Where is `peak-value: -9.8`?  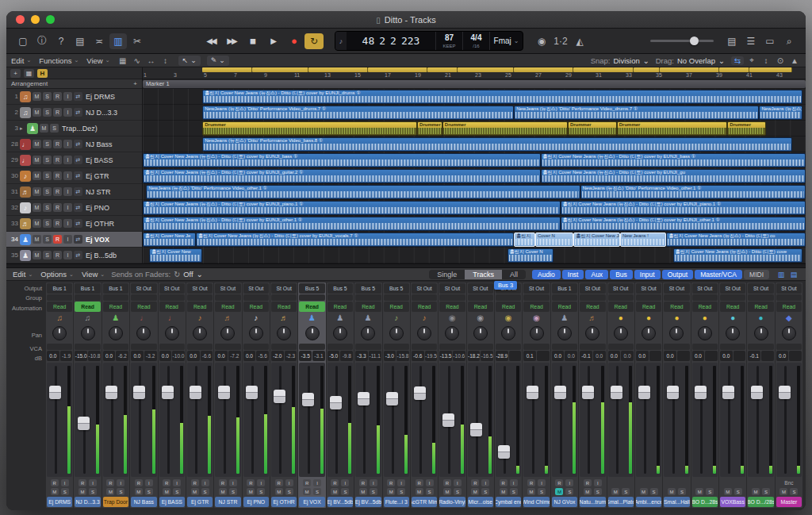 peak-value: -9.8 is located at coordinates (347, 356).